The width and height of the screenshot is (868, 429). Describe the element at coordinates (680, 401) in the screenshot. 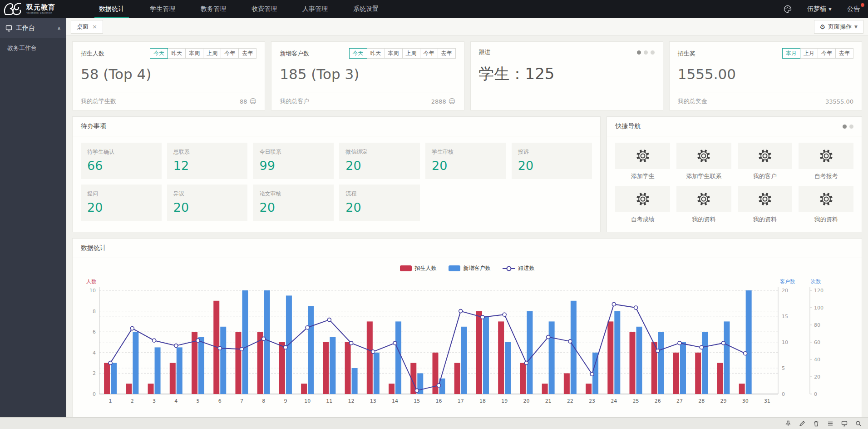

I see `svg-text: 27` at that location.